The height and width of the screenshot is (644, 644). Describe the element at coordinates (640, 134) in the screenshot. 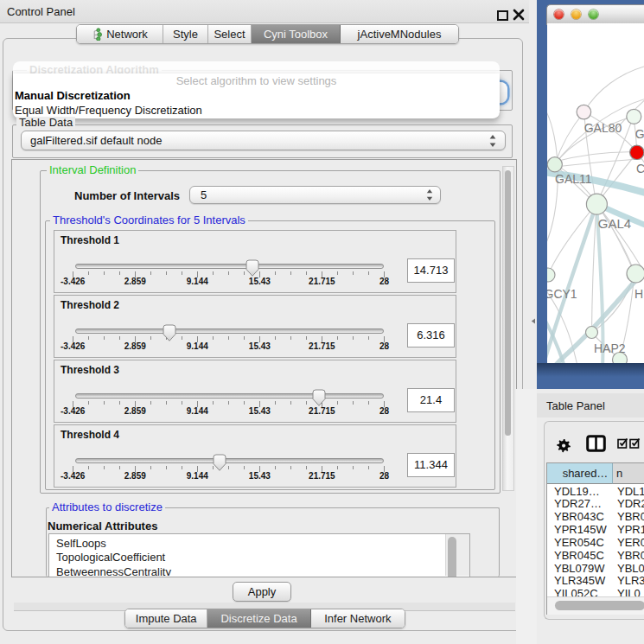

I see `svg-text: GA` at that location.